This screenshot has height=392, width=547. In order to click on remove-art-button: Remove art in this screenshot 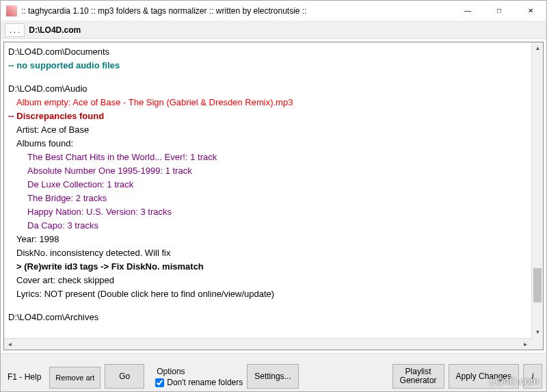, I will do `click(75, 378)`.